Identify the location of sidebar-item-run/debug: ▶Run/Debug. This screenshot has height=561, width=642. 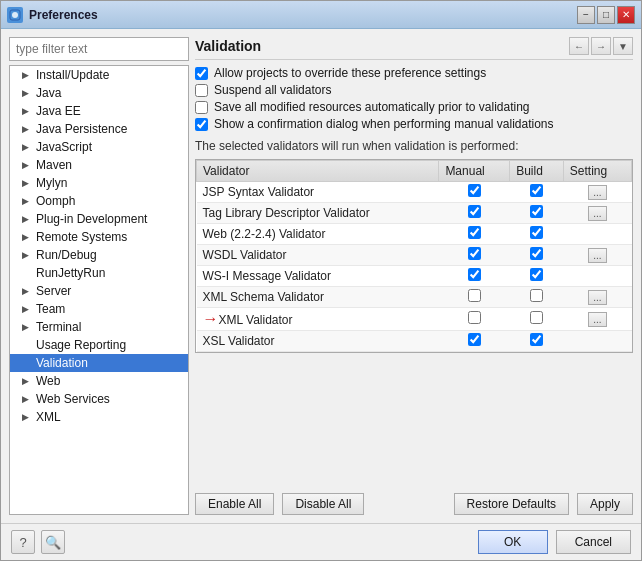
(99, 255).